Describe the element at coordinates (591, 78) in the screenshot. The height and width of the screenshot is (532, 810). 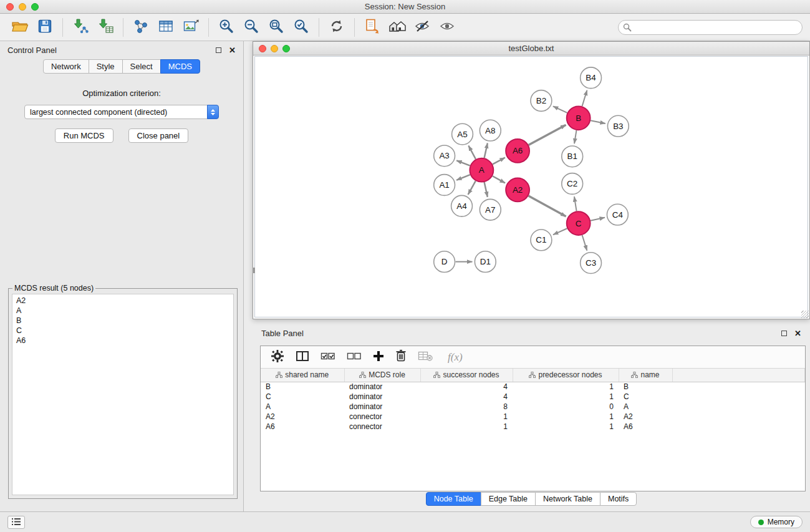
I see `graph-node-B4: B4` at that location.